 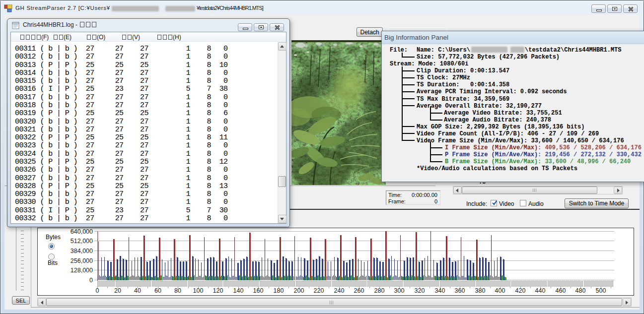 What do you see at coordinates (81, 251) in the screenshot?
I see `svg-text: 384,000` at bounding box center [81, 251].